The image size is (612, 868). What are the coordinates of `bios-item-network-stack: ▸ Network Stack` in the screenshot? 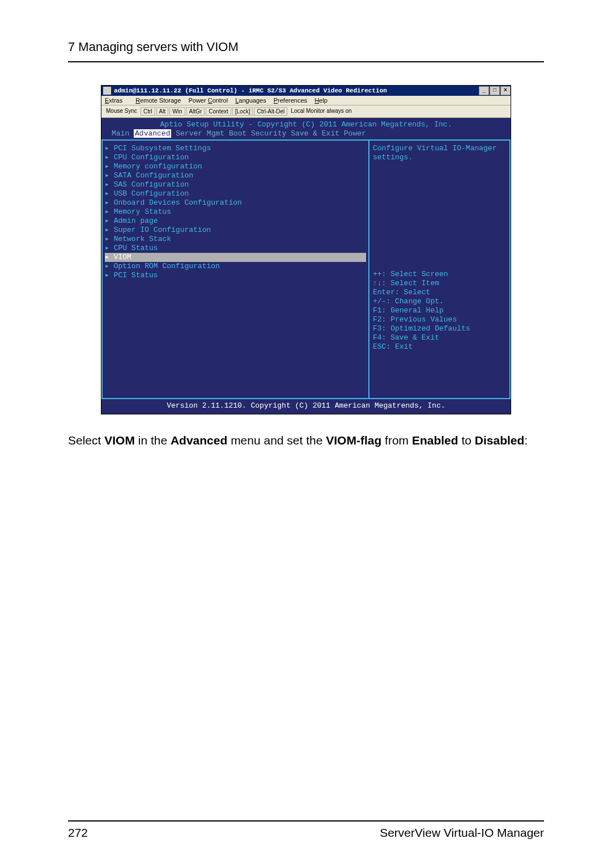 It's located at (236, 239).